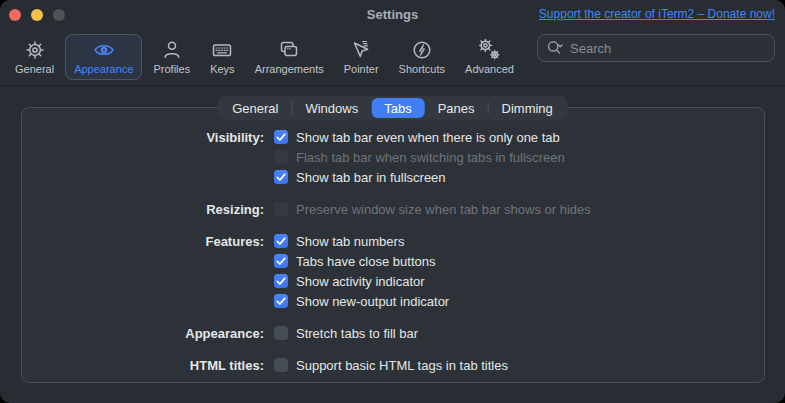 Image resolution: width=785 pixels, height=403 pixels. What do you see at coordinates (148, 138) in the screenshot?
I see `group-label: Visibility:` at bounding box center [148, 138].